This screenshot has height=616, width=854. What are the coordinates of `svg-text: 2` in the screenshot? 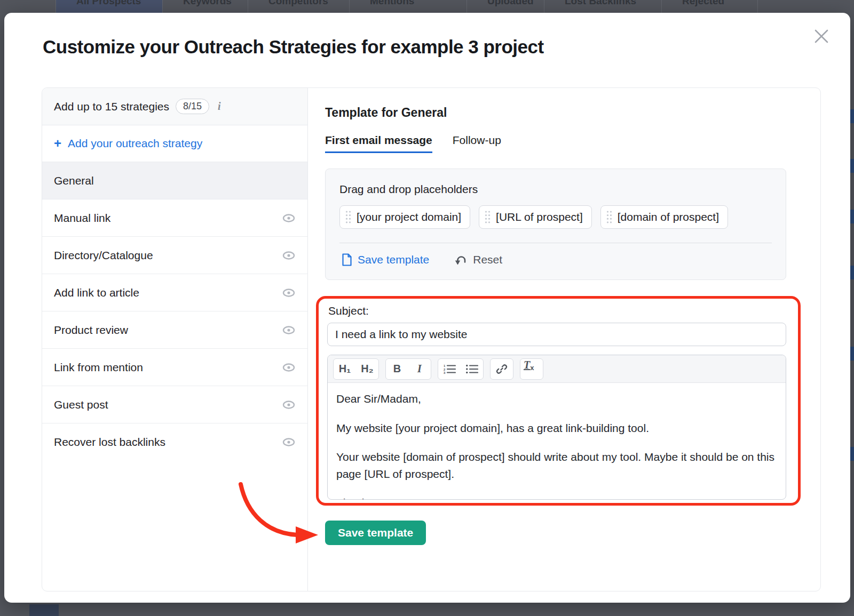 It's located at (445, 369).